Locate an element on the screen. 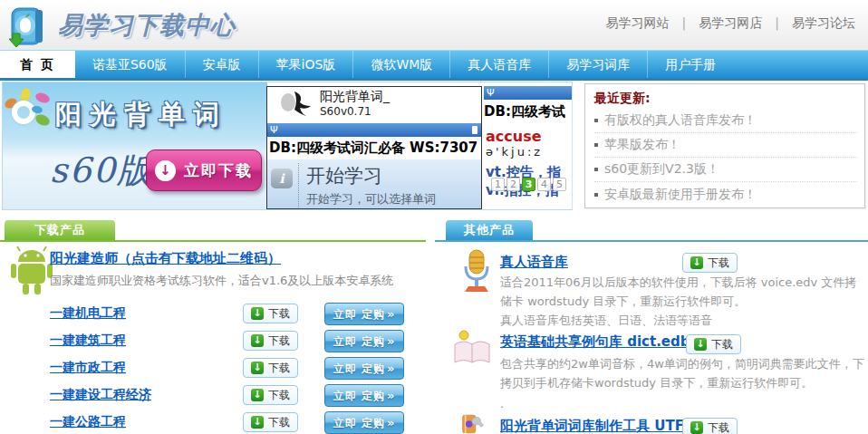 The height and width of the screenshot is (434, 868). nav-word-library: 易学习词库 is located at coordinates (598, 64).